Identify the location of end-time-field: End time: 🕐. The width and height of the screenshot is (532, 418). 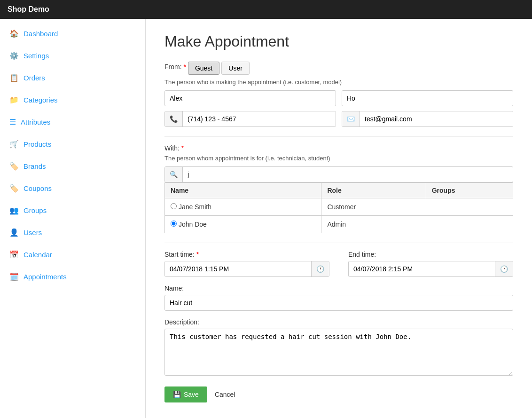
(430, 264).